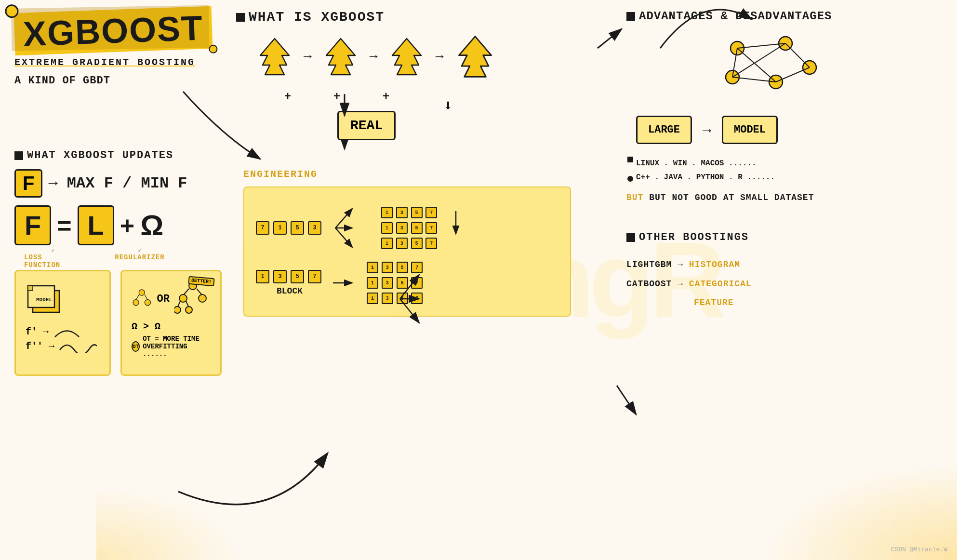 The height and width of the screenshot is (560, 957). I want to click on sorted-1: 1 3 5 7, so click(410, 213).